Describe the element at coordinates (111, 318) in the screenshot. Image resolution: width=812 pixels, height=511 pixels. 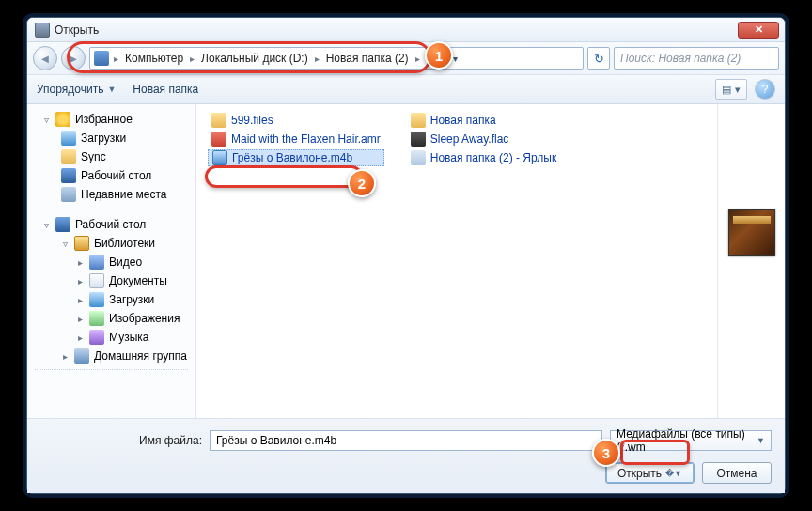
I see `sidebar-item-pictures: ▸Изображения` at that location.